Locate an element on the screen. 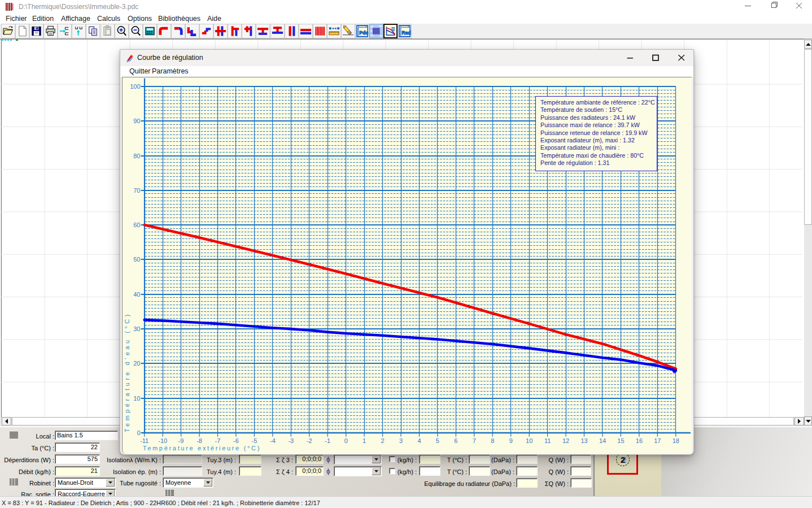 Image resolution: width=812 pixels, height=508 pixels. svg-text: -9 is located at coordinates (181, 441).